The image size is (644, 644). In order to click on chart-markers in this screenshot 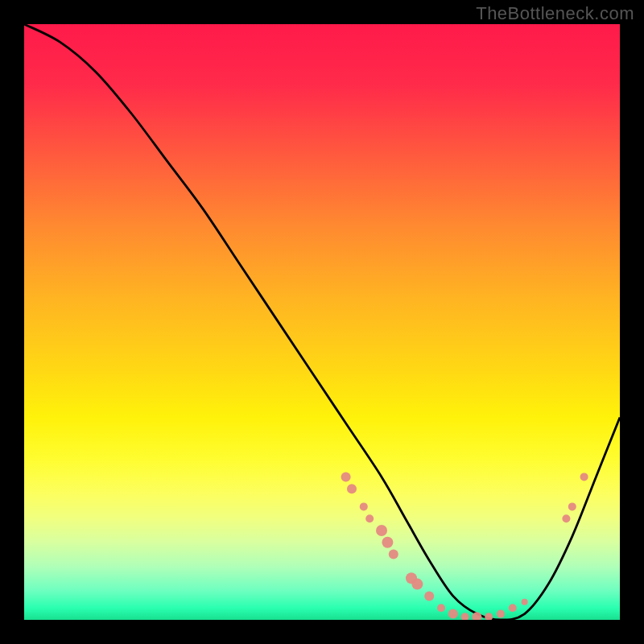, I will do `click(465, 546)`.